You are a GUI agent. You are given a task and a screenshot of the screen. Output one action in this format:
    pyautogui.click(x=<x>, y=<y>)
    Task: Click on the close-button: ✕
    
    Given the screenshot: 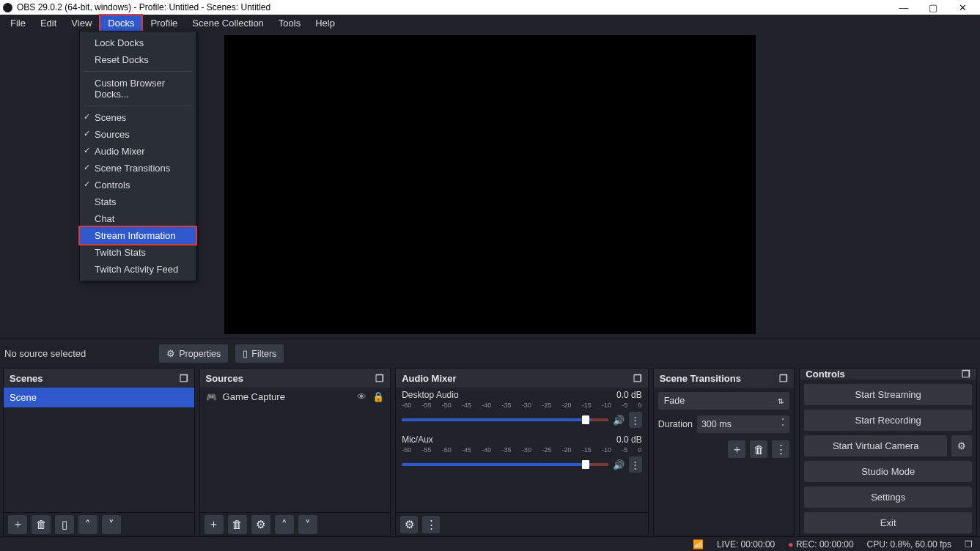 What is the action you would take?
    pyautogui.click(x=962, y=7)
    